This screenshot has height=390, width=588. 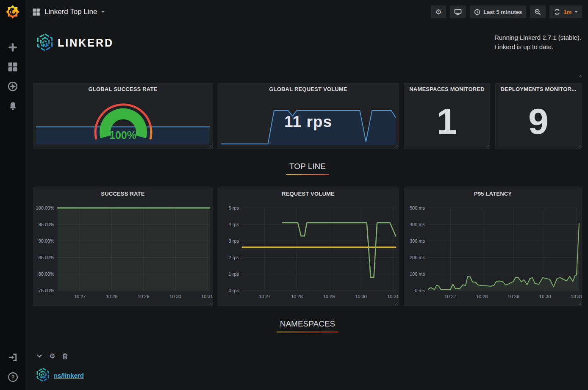 What do you see at coordinates (13, 106) in the screenshot?
I see `alerting-bell-icon` at bounding box center [13, 106].